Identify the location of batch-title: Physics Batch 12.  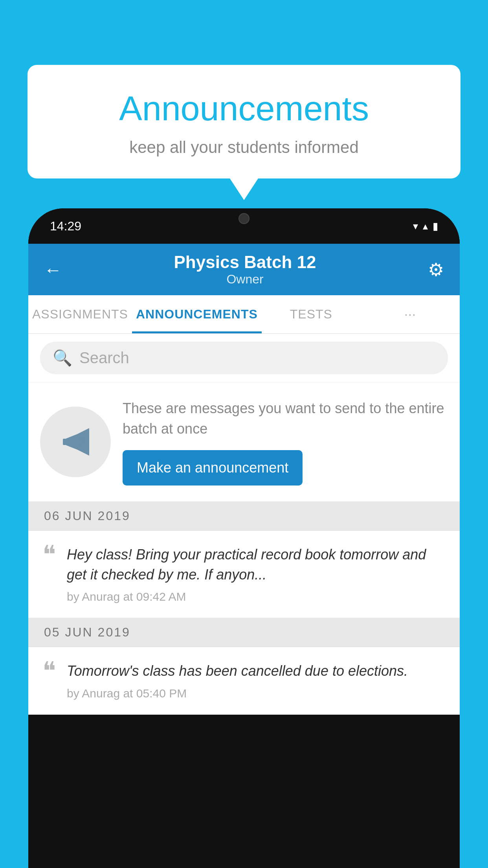
(245, 262).